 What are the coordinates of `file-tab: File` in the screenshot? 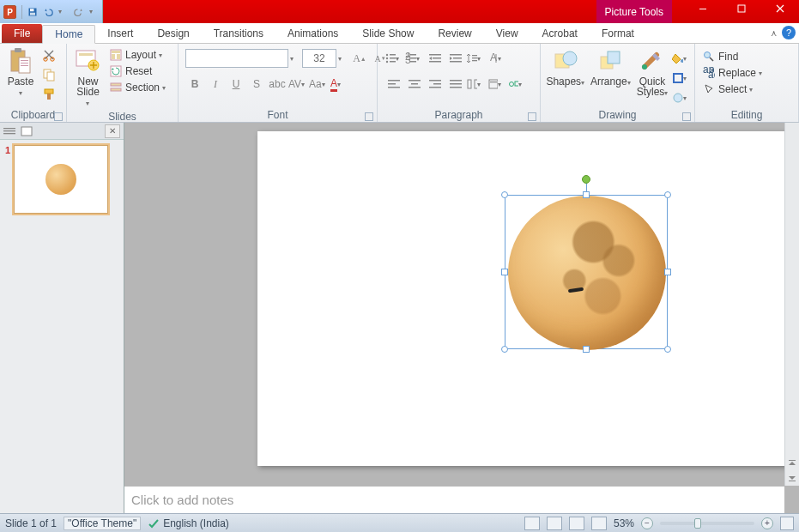 It's located at (22, 33).